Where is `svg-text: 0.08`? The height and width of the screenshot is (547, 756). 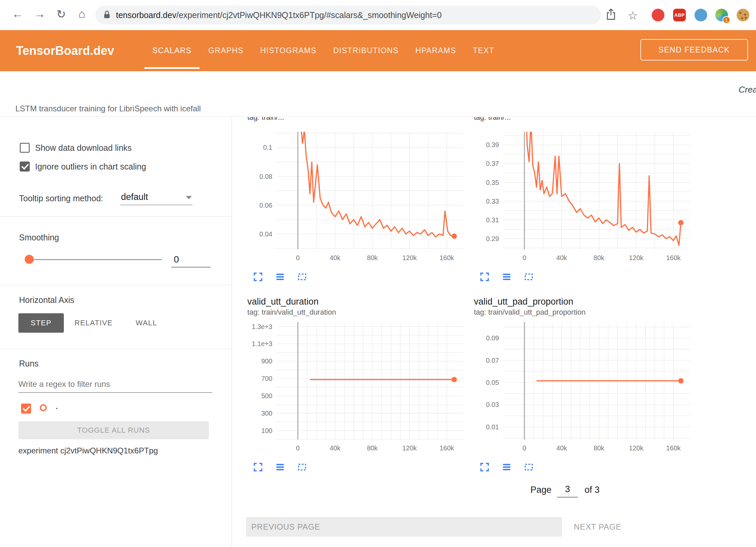
svg-text: 0.08 is located at coordinates (266, 177).